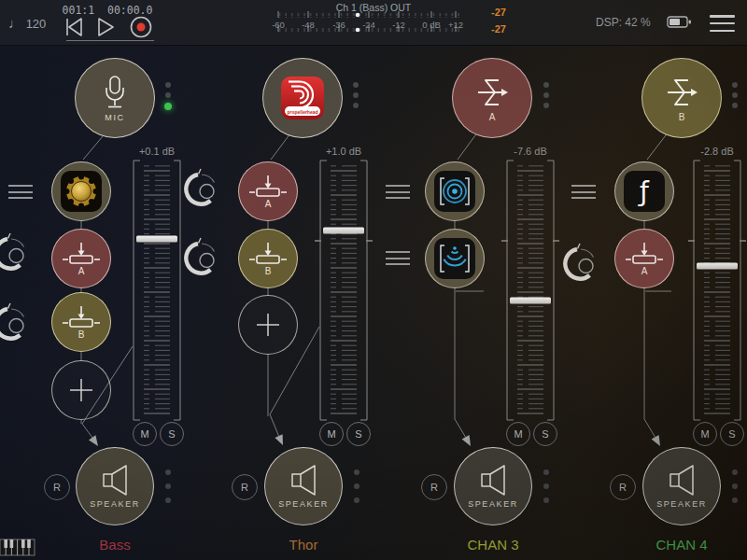 The width and height of the screenshot is (747, 560). What do you see at coordinates (493, 118) in the screenshot?
I see `source-label: A` at bounding box center [493, 118].